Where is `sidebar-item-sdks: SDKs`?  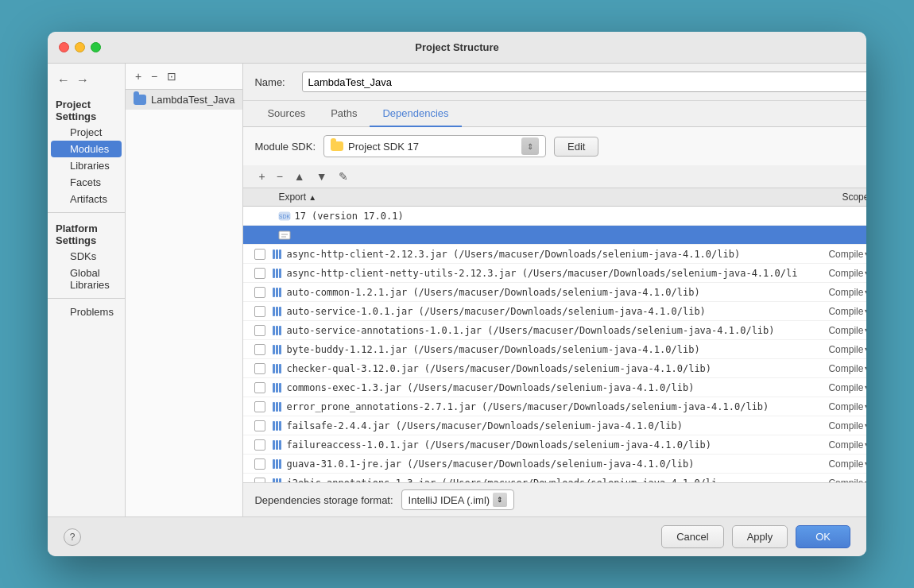 sidebar-item-sdks: SDKs is located at coordinates (86, 256).